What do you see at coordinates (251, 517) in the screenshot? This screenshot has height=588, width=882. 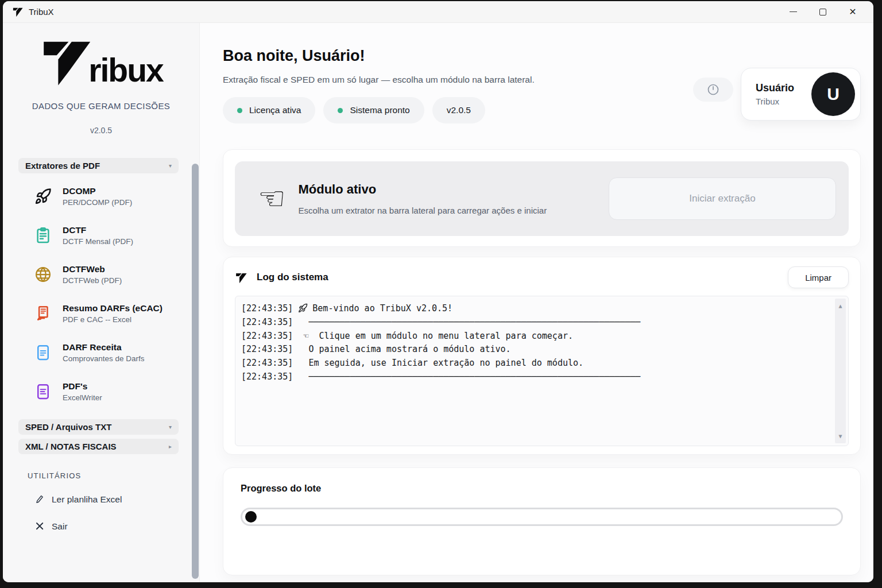 I see `progress-knob` at bounding box center [251, 517].